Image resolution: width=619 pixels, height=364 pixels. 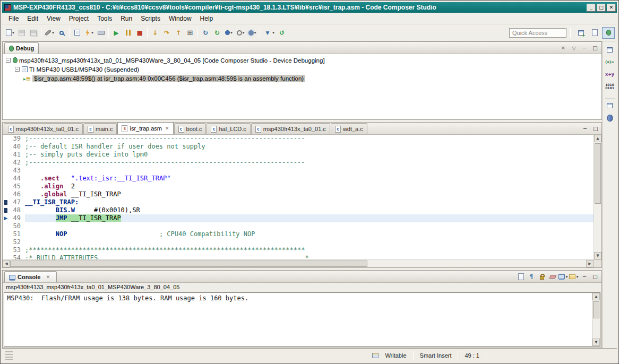 I want to click on close-tab-icon: ✕, so click(x=167, y=128).